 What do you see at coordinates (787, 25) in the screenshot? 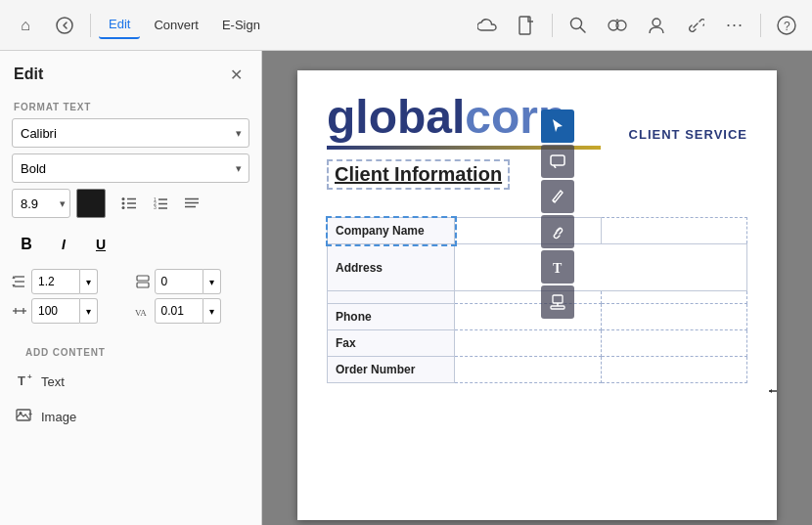
I see `help-button: ?` at bounding box center [787, 25].